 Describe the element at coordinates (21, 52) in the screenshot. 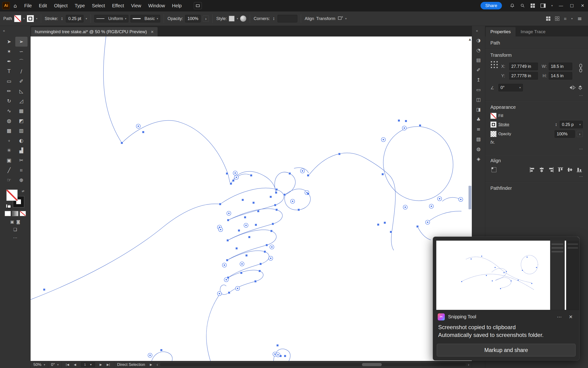

I see `lasso-tool: ∽` at that location.